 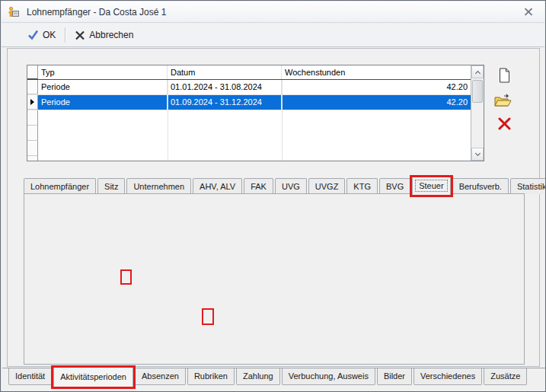 What do you see at coordinates (33, 87) in the screenshot?
I see `row-selector` at bounding box center [33, 87].